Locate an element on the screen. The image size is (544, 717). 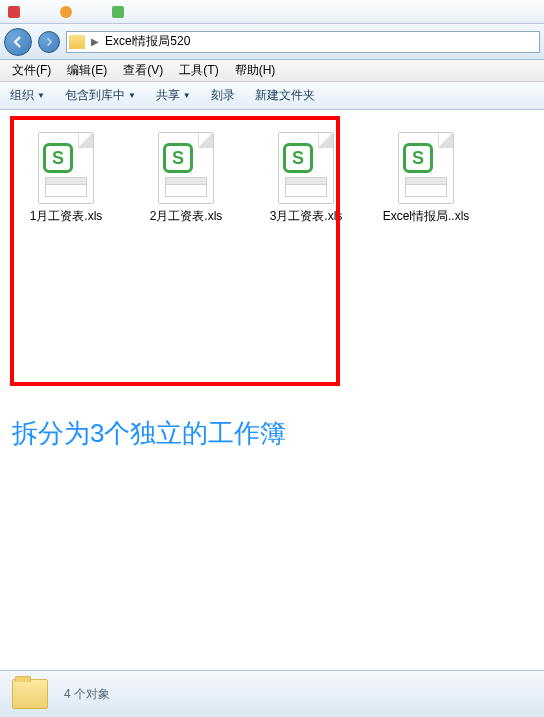
breadcrumb-folder: Excel情报局520 is located at coordinates (148, 42).